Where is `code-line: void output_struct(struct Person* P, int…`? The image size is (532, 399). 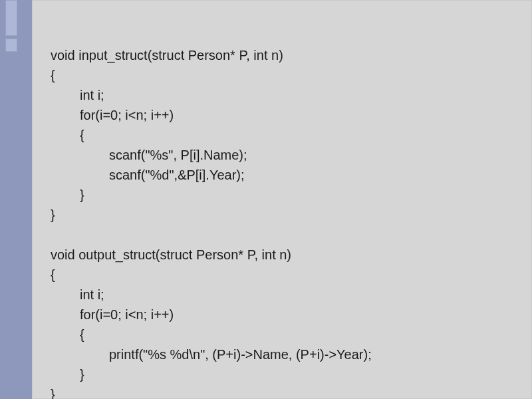
code-line: void output_struct(struct Person* P, int… is located at coordinates (171, 255).